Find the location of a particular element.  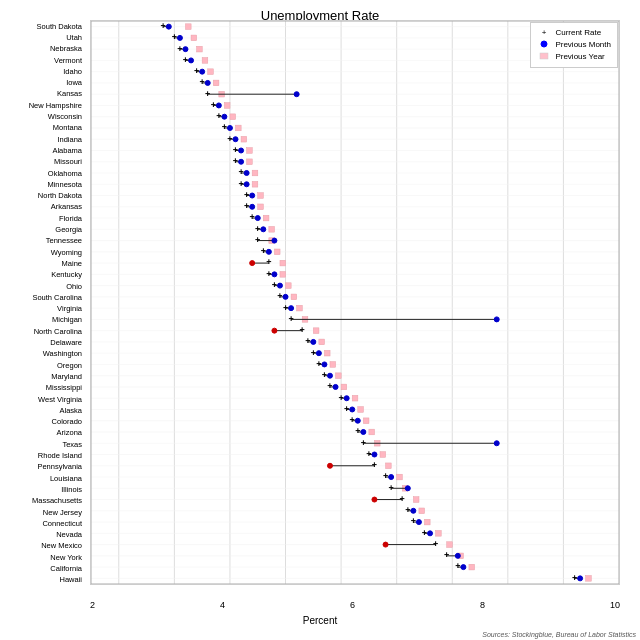

y-label-new-jersey: New Jersey is located at coordinates (64, 512).